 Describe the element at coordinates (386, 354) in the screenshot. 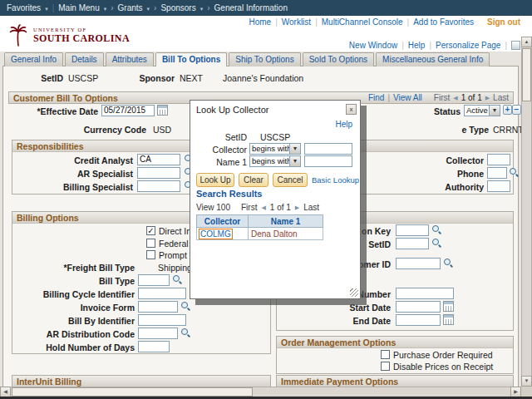

I see `purchase-order-required-checkbox` at that location.